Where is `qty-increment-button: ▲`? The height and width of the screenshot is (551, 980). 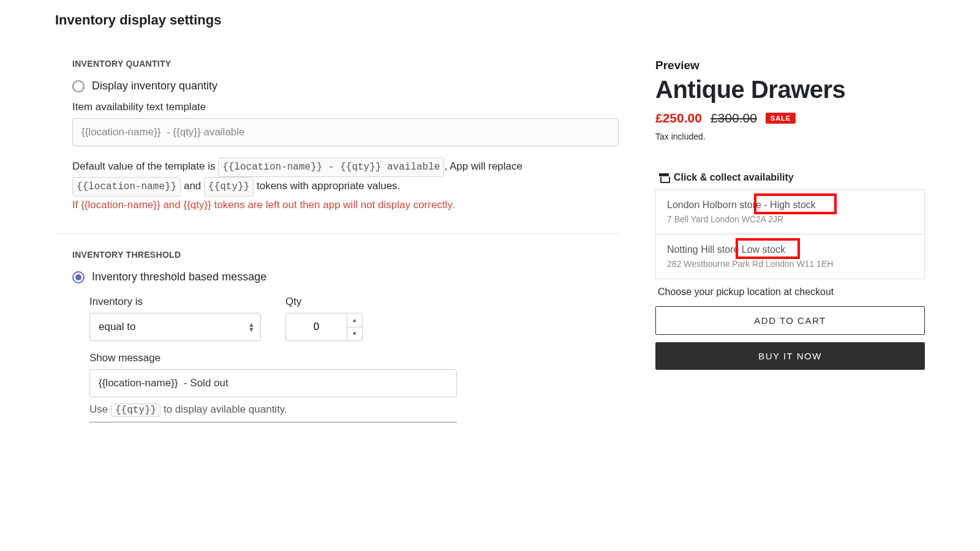
qty-increment-button: ▲ is located at coordinates (355, 321).